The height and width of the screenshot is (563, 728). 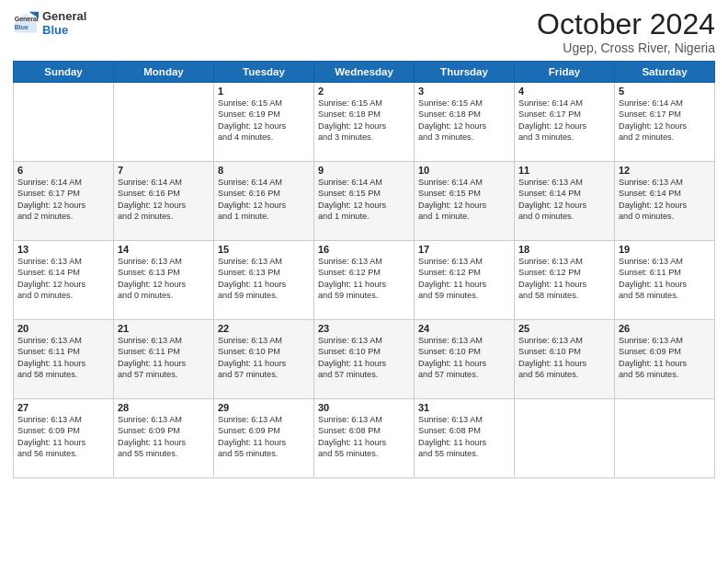 I want to click on calendar-cell: 14Sunrise: 6:13 AM Sunset: 6:13 PM Dayli…, so click(x=164, y=281).